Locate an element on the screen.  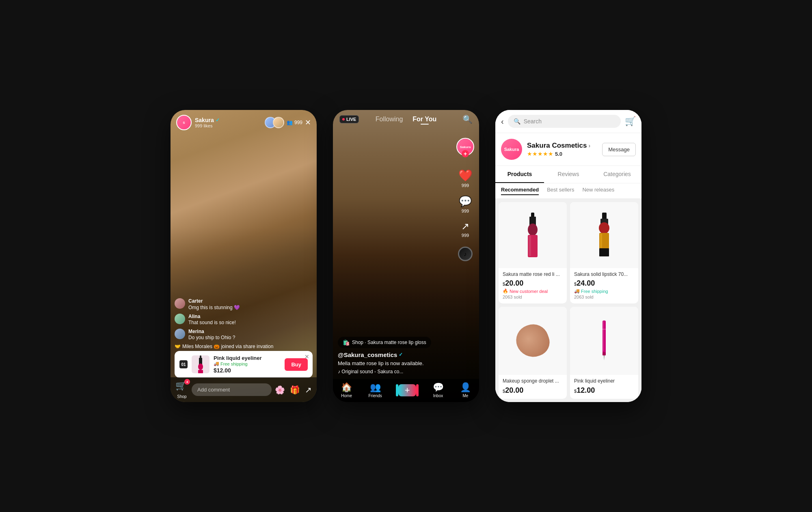
close-button: ✕ is located at coordinates (308, 123).